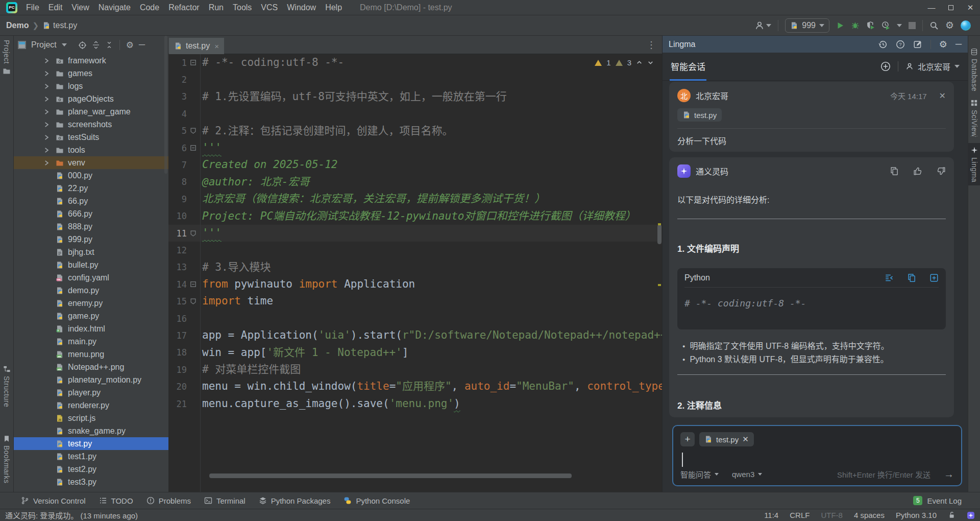 Image resolution: width=980 pixels, height=521 pixels. I want to click on tree-item-menu-png: menu.png, so click(91, 354).